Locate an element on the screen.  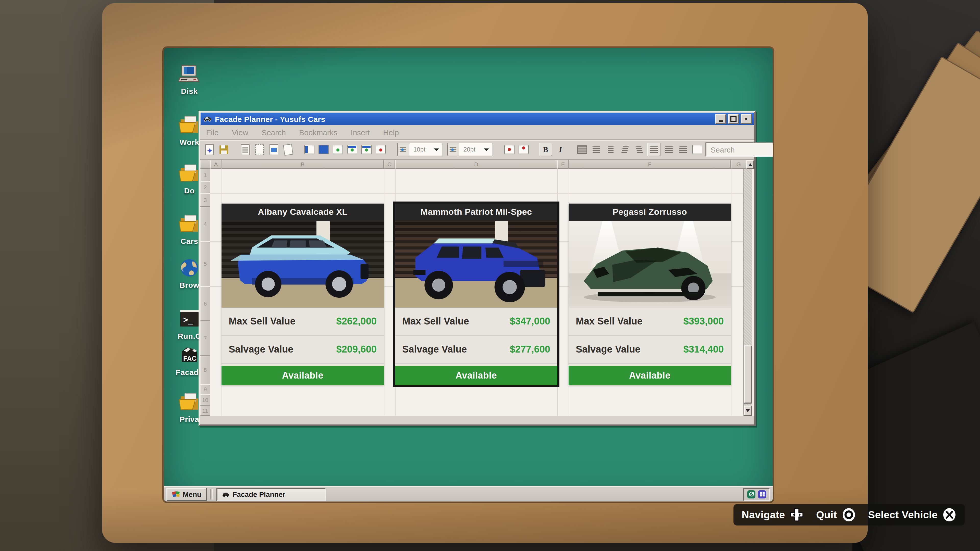
column-header-f: F is located at coordinates (650, 164).